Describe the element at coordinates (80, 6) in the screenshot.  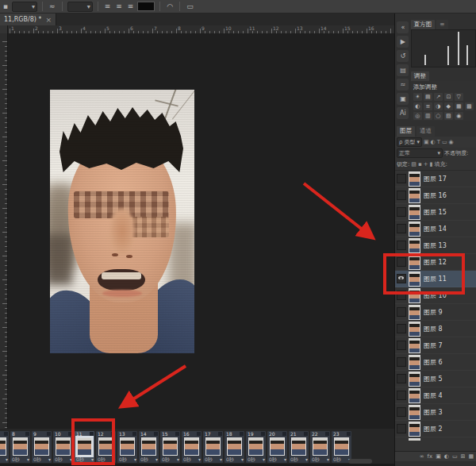
I see `mode-dropdown: ▾` at that location.